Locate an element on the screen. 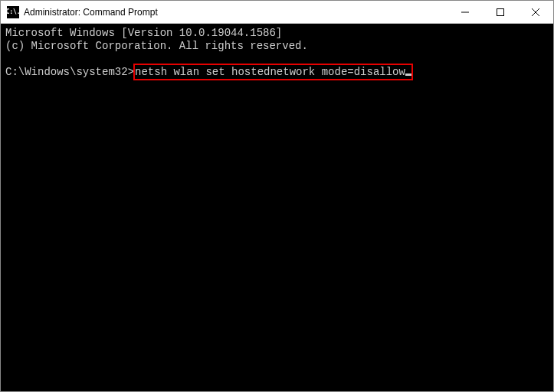 The width and height of the screenshot is (554, 392). window-title: Administrator: Command Prompt is located at coordinates (236, 12).